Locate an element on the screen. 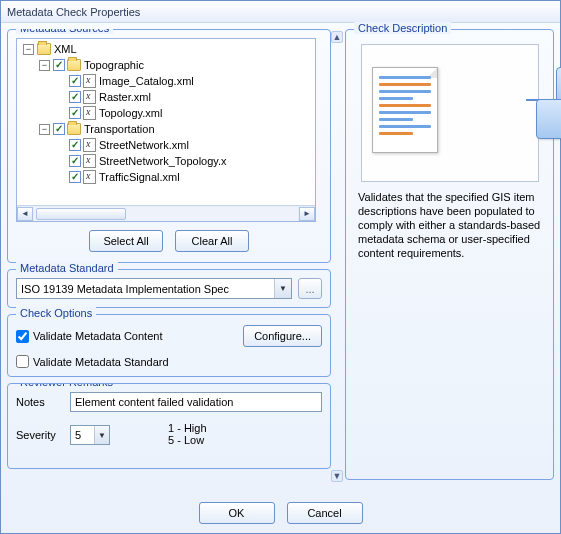 The height and width of the screenshot is (534, 561). description-text: Validates that the specified GIS item de… is located at coordinates (450, 225).